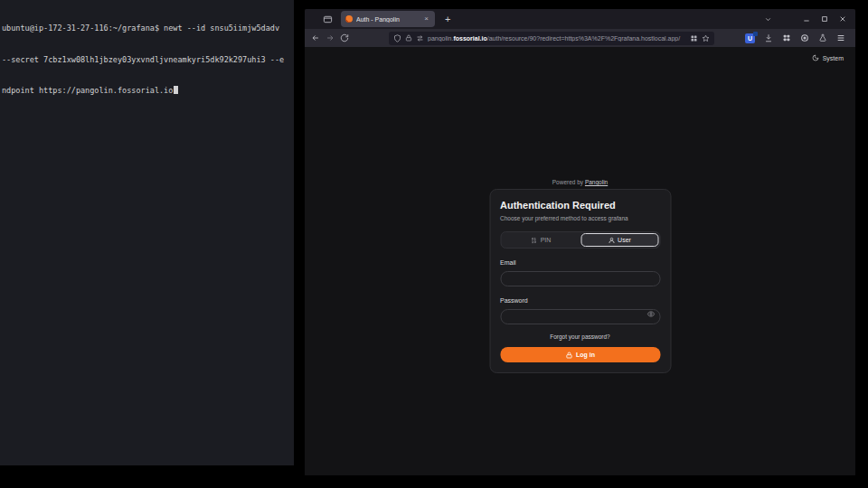 Image resolution: width=868 pixels, height=488 pixels. I want to click on reload-icon, so click(344, 38).